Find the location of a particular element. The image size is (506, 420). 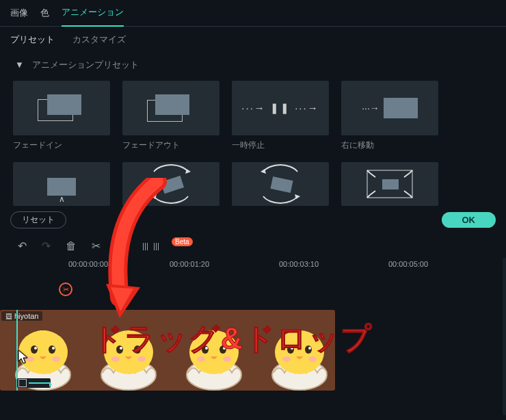

redo-icon: ↷ is located at coordinates (46, 246).